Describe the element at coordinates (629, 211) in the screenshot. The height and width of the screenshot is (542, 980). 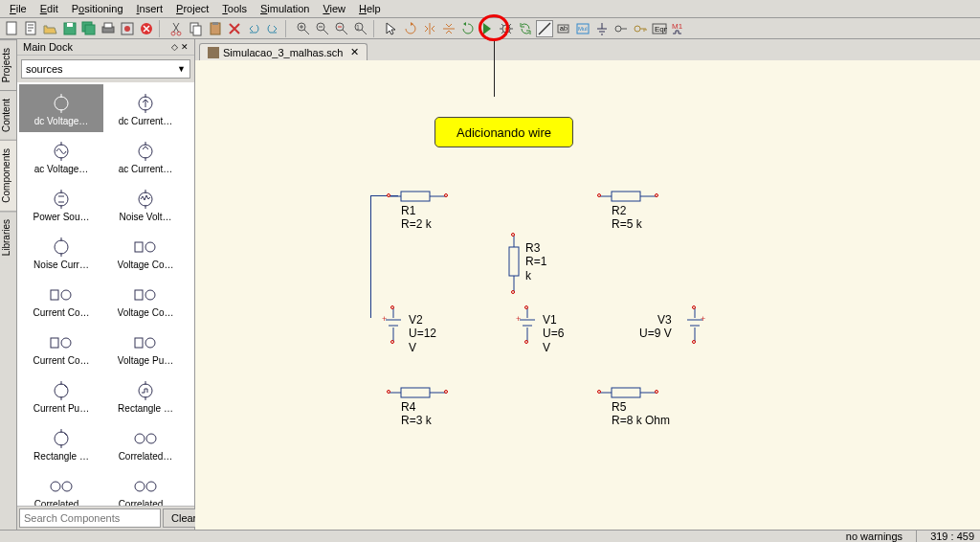
I see `resistor-r2: R2R=5 k` at that location.